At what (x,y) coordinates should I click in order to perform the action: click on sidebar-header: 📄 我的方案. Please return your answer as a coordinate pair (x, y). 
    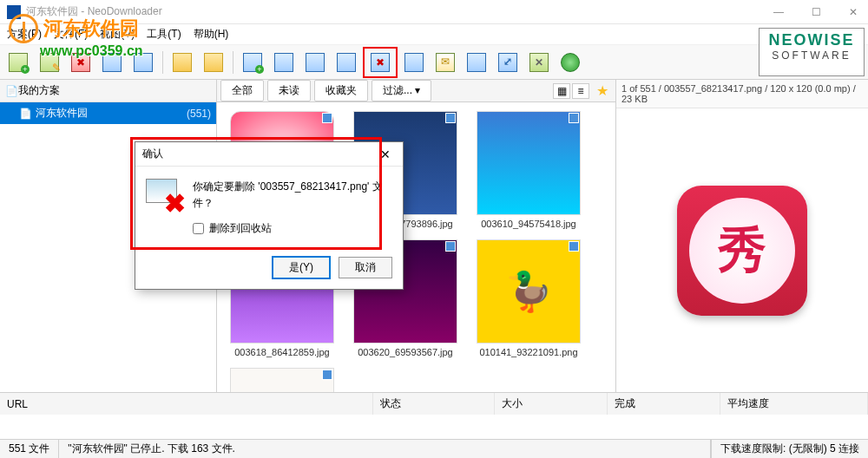
    Looking at the image, I should click on (108, 91).